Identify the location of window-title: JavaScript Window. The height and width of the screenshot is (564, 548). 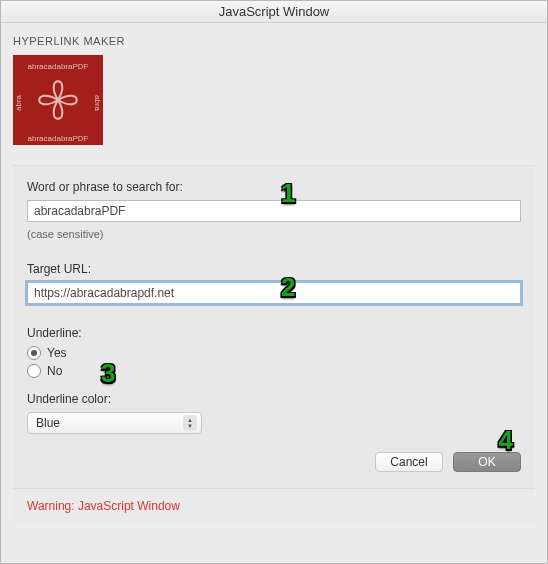
(274, 12).